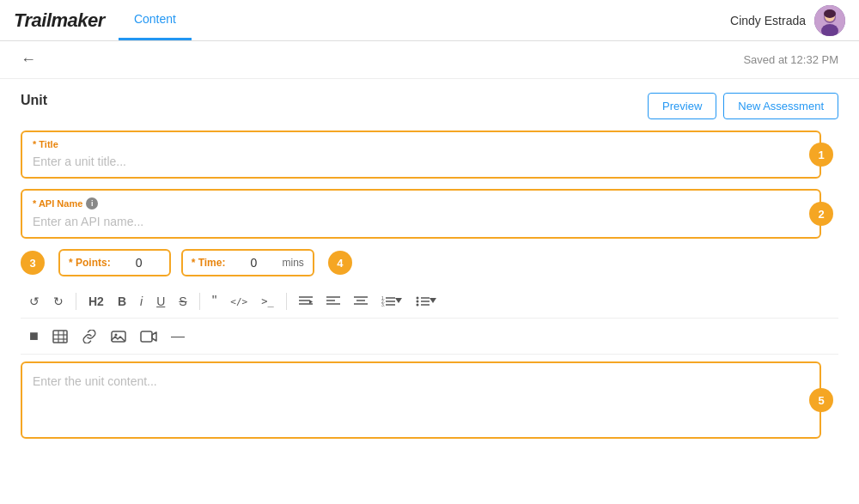 This screenshot has height=504, width=859. I want to click on api-name-field-wrapper: * API Name i 2, so click(421, 214).